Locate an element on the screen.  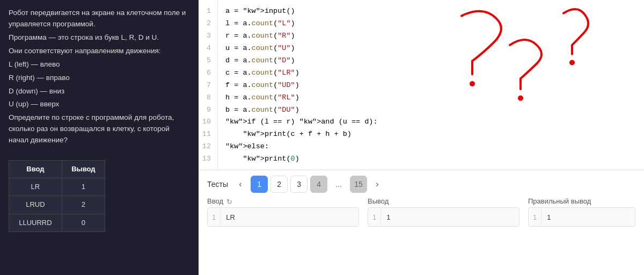
code-line: a = "kw">input() is located at coordinates (432, 12).